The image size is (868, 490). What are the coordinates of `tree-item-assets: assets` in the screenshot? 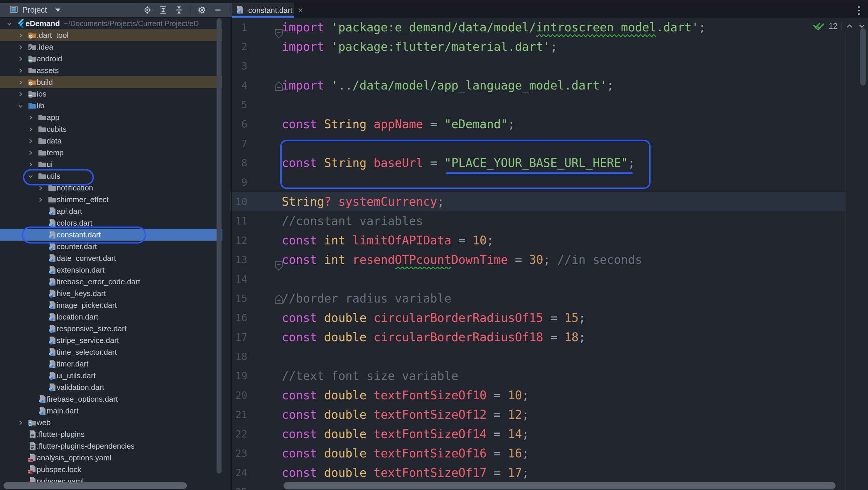 It's located at (111, 70).